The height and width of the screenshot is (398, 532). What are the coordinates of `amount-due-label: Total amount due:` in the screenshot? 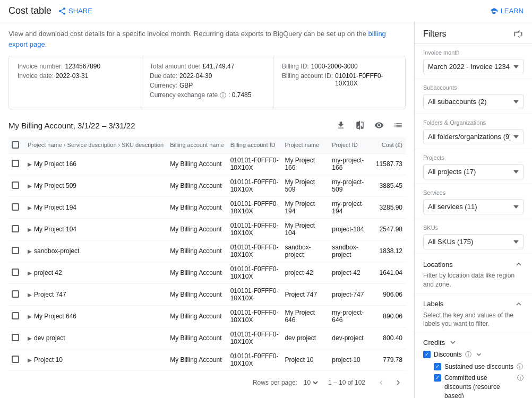 It's located at (175, 66).